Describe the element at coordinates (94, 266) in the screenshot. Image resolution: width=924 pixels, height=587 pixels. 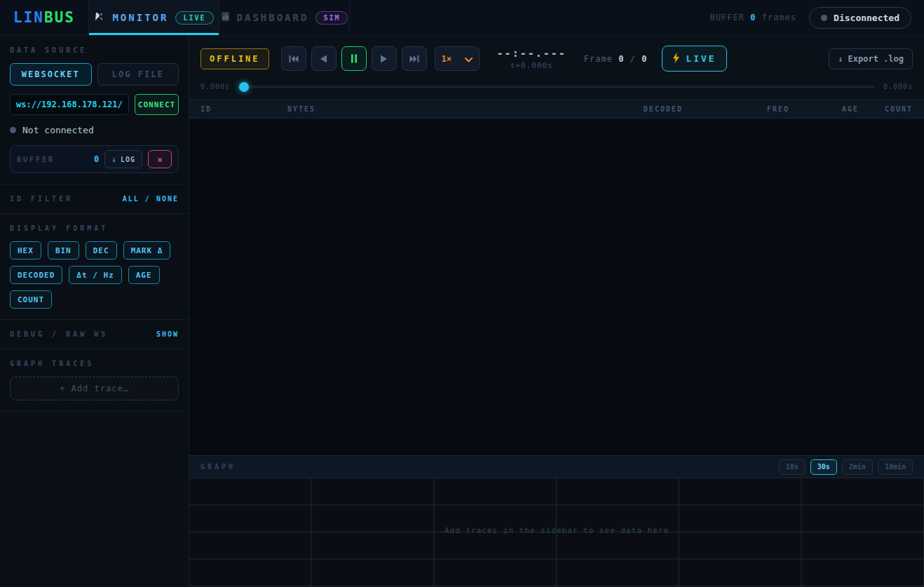
I see `display-format-section: DISPLAY FORMAT HEX BIN DEC MARK Δ DECODE…` at that location.